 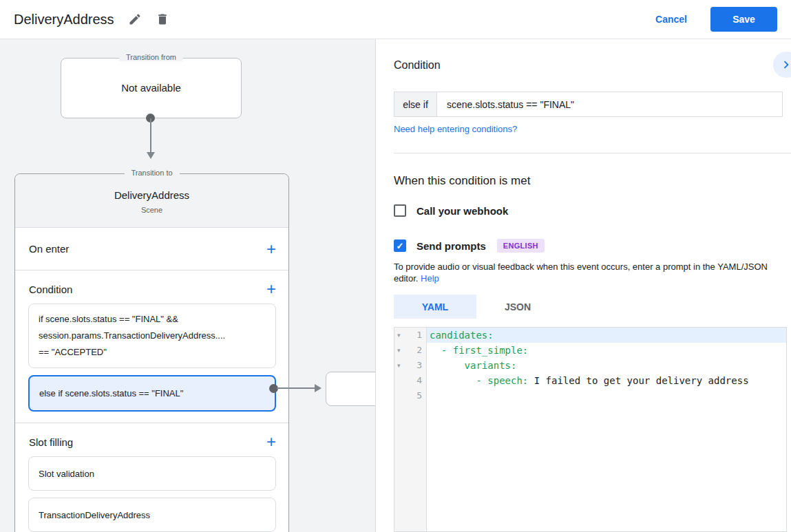 What do you see at coordinates (151, 88) in the screenshot?
I see `transition-from-box: Transition from Not available` at bounding box center [151, 88].